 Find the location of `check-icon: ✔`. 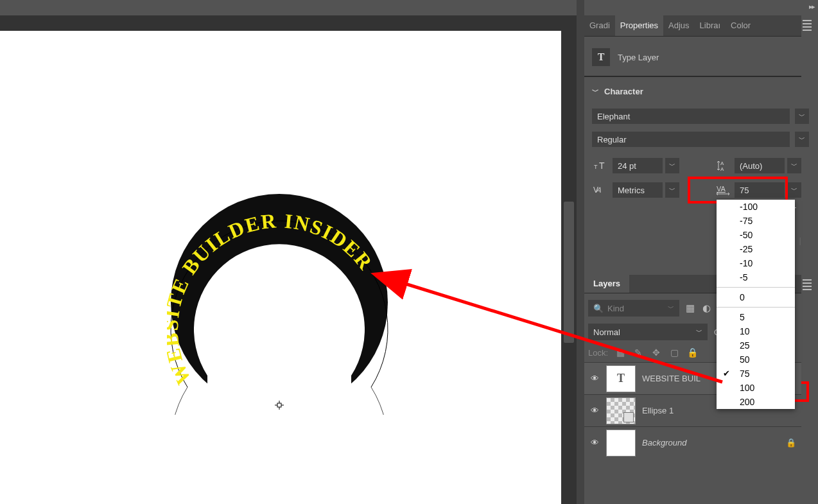

check-icon: ✔ is located at coordinates (727, 374).